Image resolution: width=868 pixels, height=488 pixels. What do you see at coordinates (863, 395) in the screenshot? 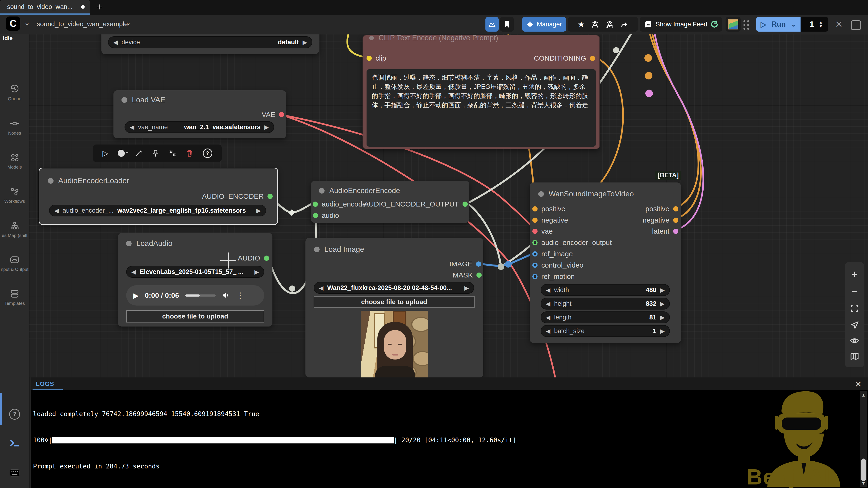
I see `scroll-up-icon: ▲` at bounding box center [863, 395].